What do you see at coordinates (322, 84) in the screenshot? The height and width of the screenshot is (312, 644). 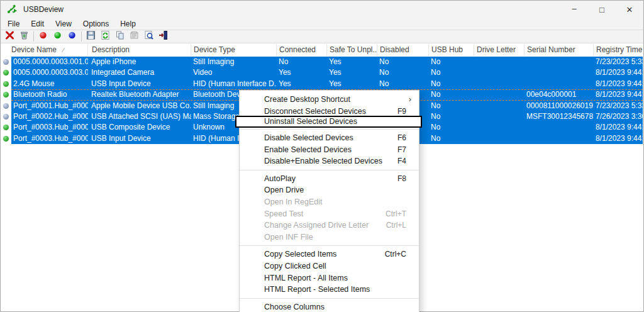 I see `table-row: 2.4G MouseUSB Input DeviceHID (Human Int…` at bounding box center [322, 84].